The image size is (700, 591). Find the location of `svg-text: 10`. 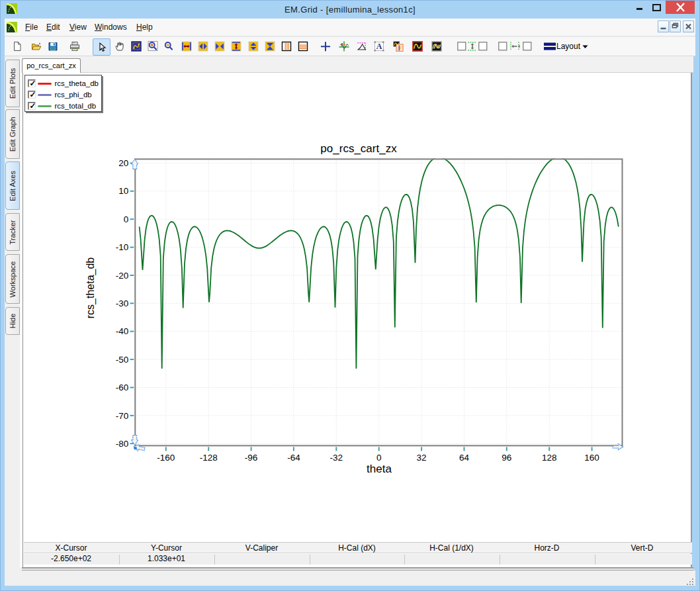

svg-text: 10 is located at coordinates (123, 191).